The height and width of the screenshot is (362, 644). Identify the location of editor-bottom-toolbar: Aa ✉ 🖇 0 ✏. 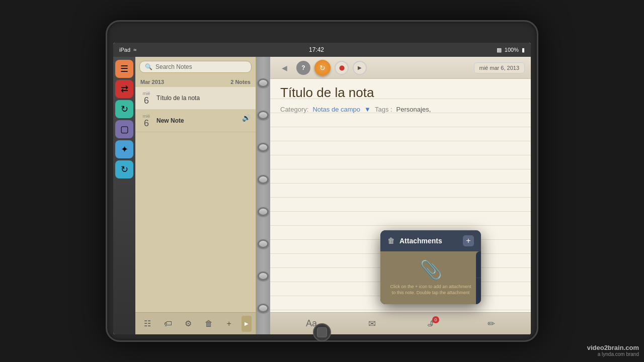
(400, 323).